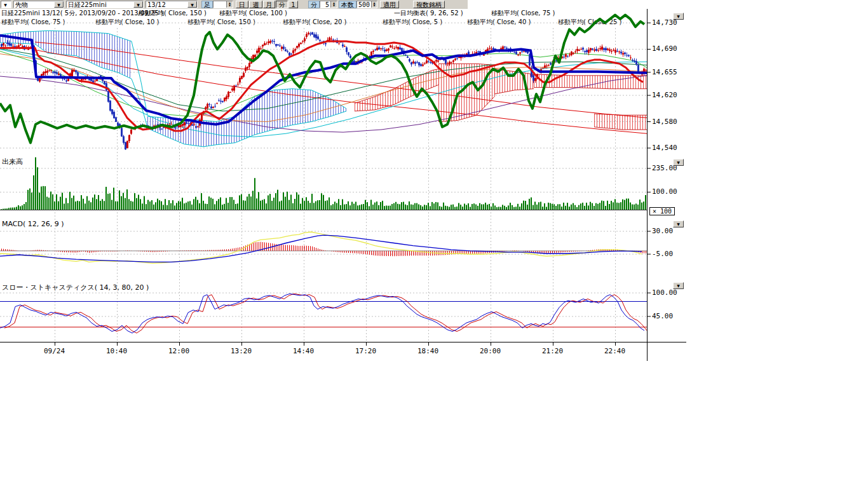  Describe the element at coordinates (367, 4) in the screenshot. I see `bar-count-spinner: 500 ▲▼` at that location.